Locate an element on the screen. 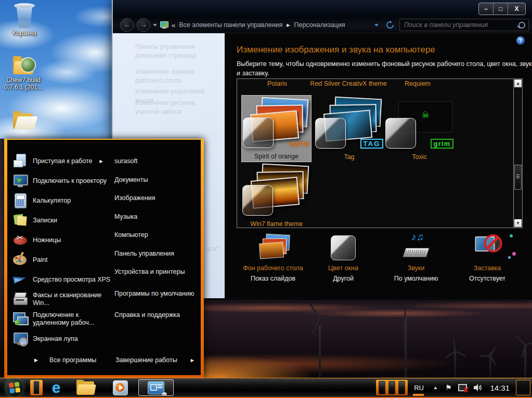 The width and height of the screenshot is (532, 398). sidebar-link-home: Панель управления - домашняя страница is located at coordinates (177, 51).